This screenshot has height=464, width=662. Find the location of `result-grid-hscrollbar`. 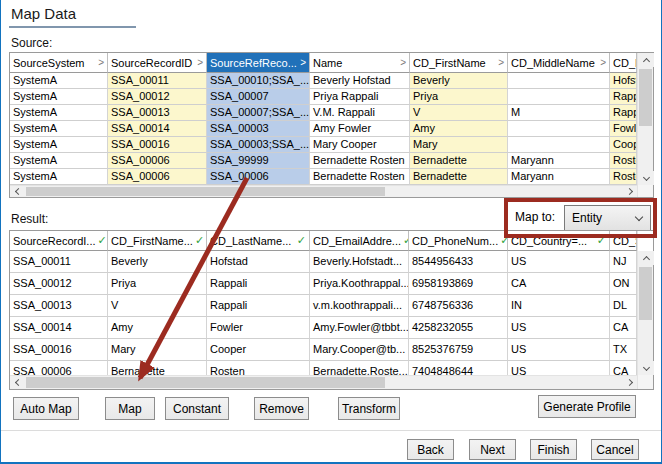

result-grid-hscrollbar is located at coordinates (324, 382).